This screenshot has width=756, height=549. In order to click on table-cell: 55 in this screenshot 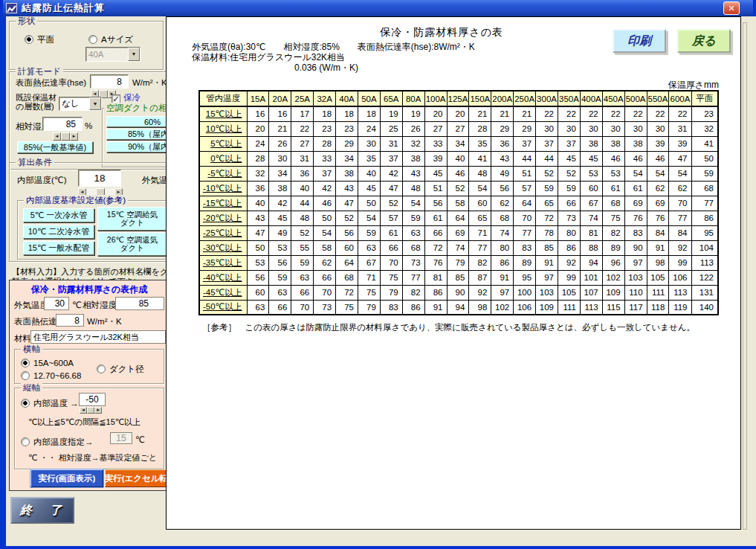, I will do `click(303, 248)`.